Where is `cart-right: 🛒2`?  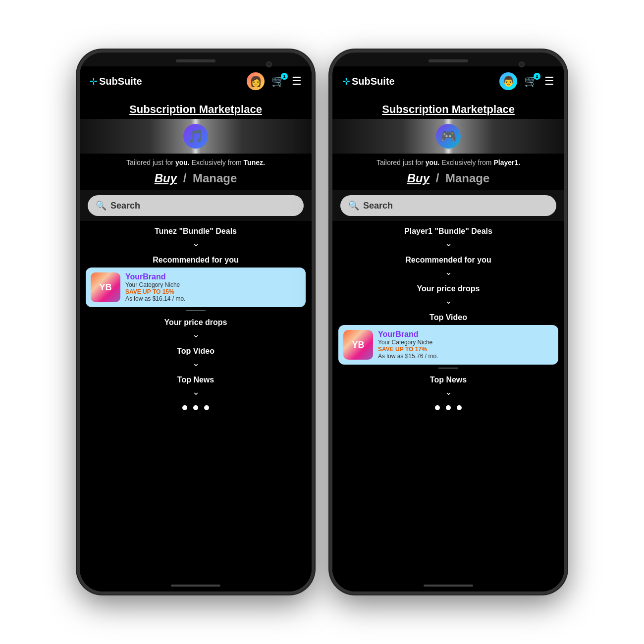
cart-right: 🛒2 is located at coordinates (531, 81).